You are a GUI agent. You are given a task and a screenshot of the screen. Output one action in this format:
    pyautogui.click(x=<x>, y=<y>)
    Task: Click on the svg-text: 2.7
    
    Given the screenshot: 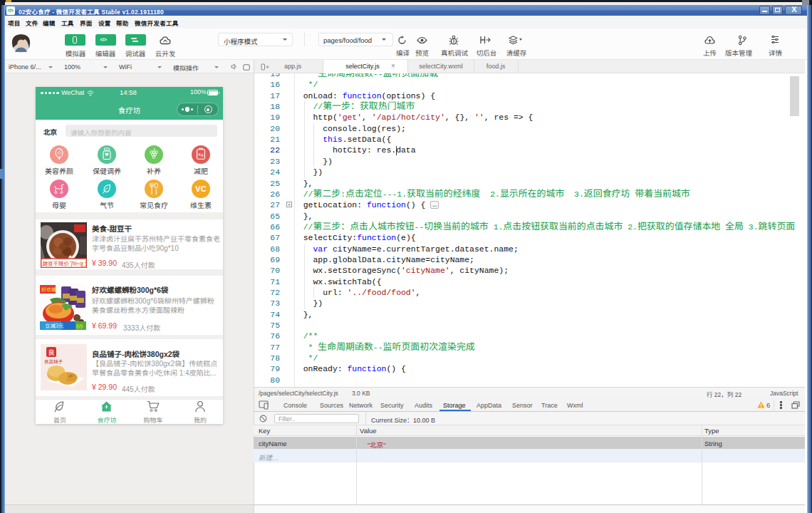 What is the action you would take?
    pyautogui.click(x=84, y=264)
    